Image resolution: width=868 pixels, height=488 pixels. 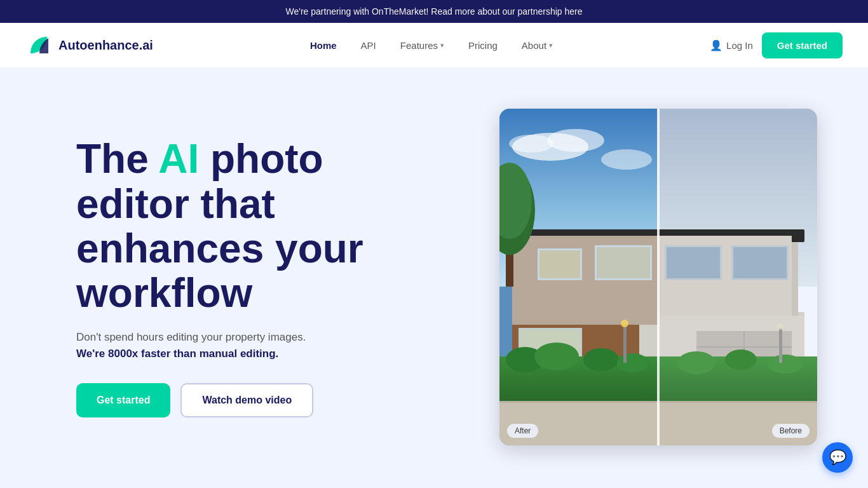 I want to click on after-label: After, so click(x=522, y=431).